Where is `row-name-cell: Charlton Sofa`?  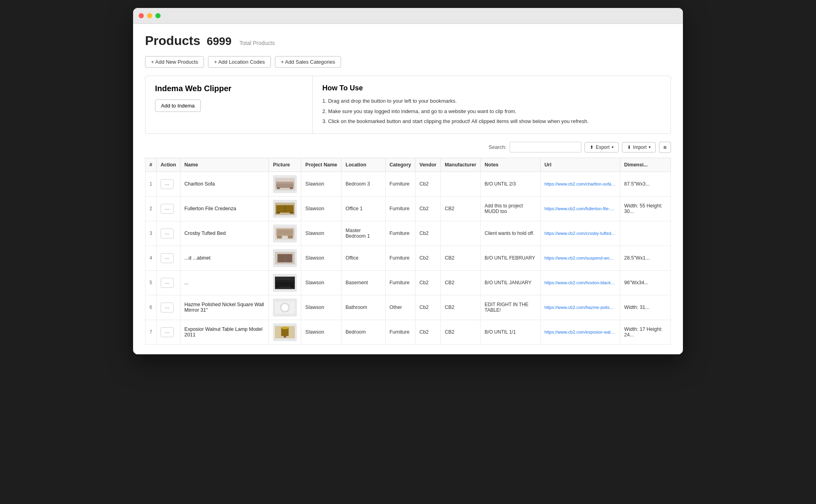 row-name-cell: Charlton Sofa is located at coordinates (225, 184).